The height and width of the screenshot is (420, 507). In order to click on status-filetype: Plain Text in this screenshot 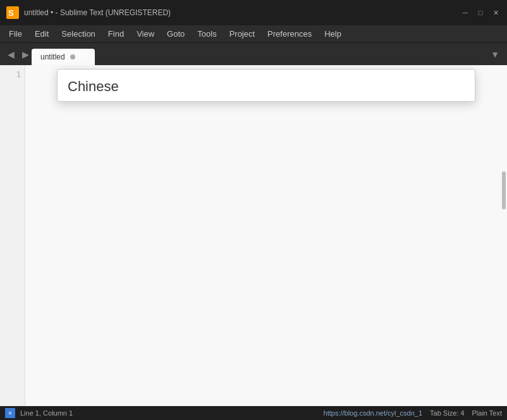, I will do `click(487, 413)`.